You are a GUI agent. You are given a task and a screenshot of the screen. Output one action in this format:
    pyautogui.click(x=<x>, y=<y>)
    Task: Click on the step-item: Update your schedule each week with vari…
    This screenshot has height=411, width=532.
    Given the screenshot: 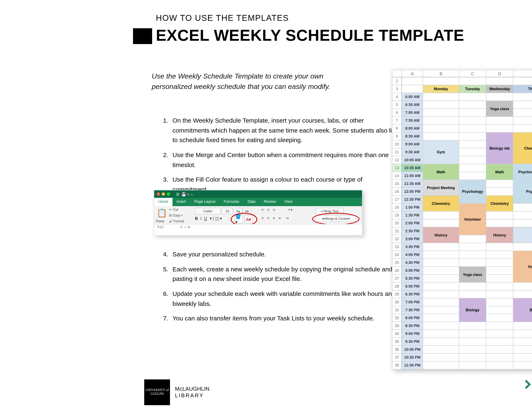 What is the action you would take?
    pyautogui.click(x=284, y=299)
    